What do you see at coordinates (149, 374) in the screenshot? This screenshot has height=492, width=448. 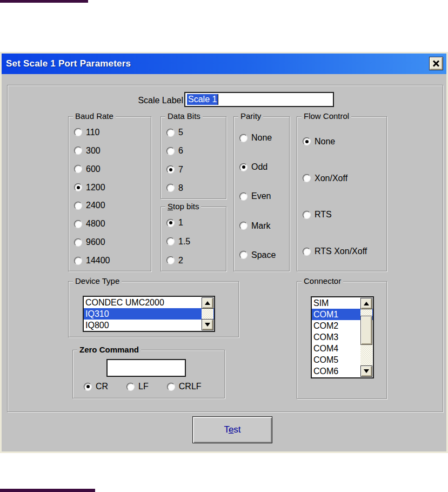 I see `group-zero-command: Zero Command CR LF CRLF` at bounding box center [149, 374].